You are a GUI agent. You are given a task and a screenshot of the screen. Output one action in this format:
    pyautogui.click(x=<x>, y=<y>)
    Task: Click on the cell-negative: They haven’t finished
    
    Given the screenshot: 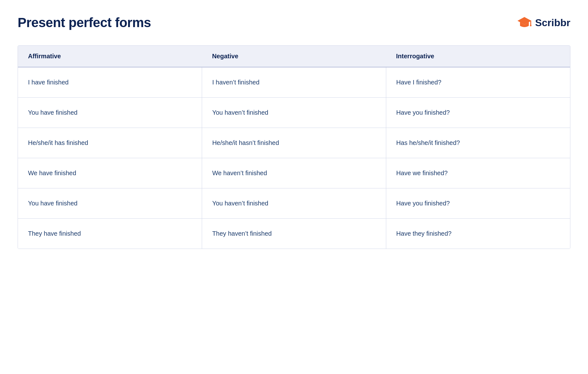 What is the action you would take?
    pyautogui.click(x=294, y=234)
    